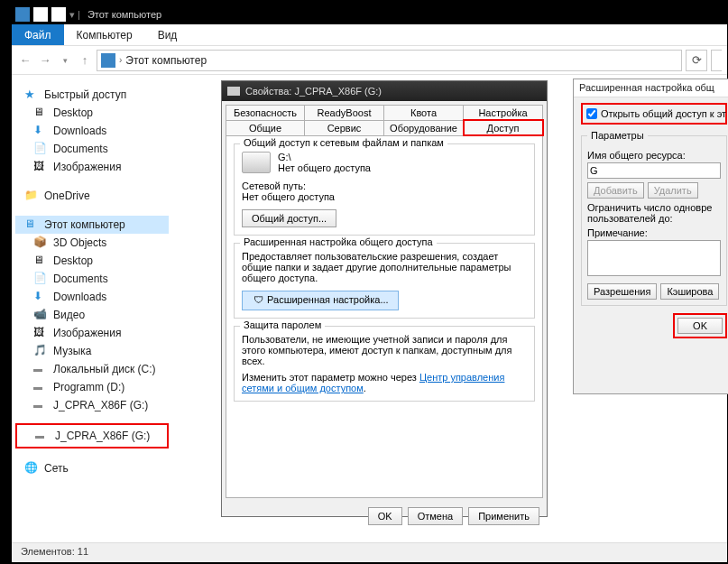 Image resolution: width=728 pixels, height=564 pixels. Describe the element at coordinates (79, 243) in the screenshot. I see `sidebar-item-label: 3D Objects` at that location.